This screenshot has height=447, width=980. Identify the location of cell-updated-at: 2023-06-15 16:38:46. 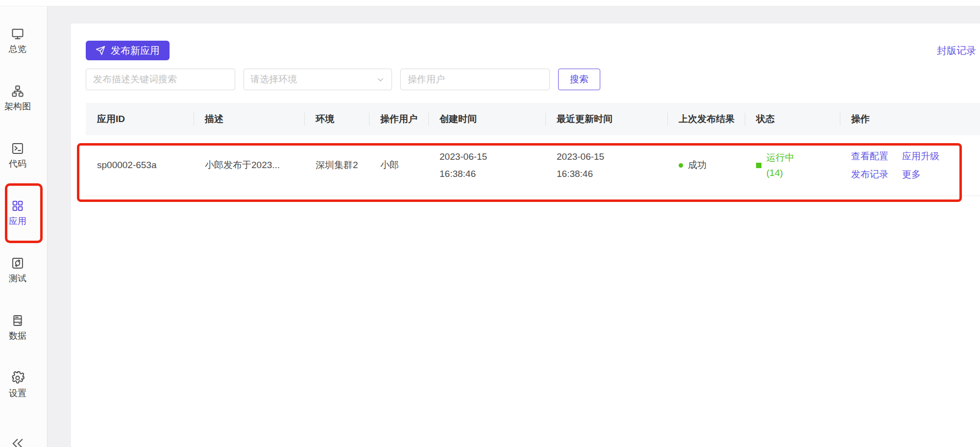
(607, 165).